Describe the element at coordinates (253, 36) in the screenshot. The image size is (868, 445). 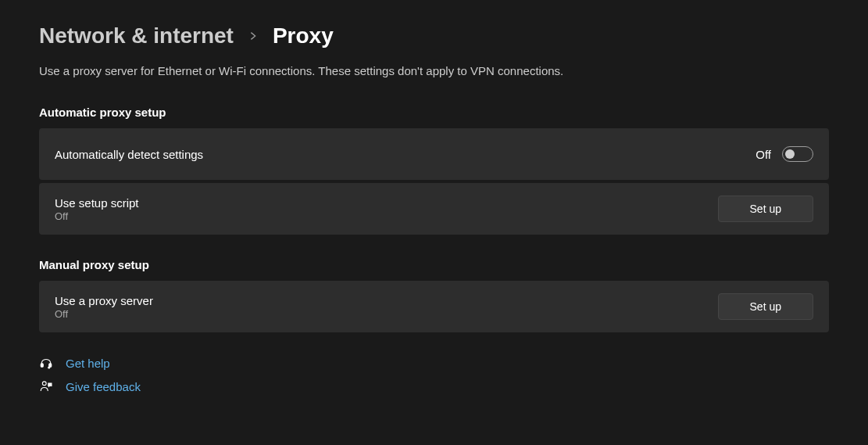
I see `chevron-right-icon` at that location.